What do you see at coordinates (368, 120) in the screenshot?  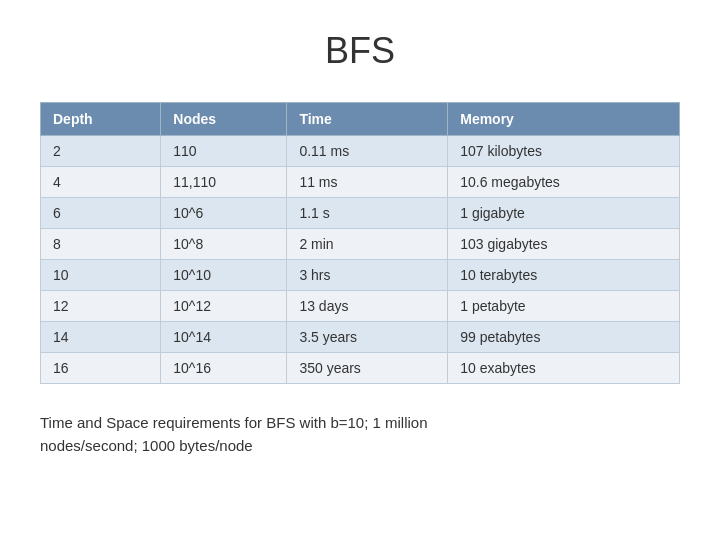 I see `col-header-time: Time` at bounding box center [368, 120].